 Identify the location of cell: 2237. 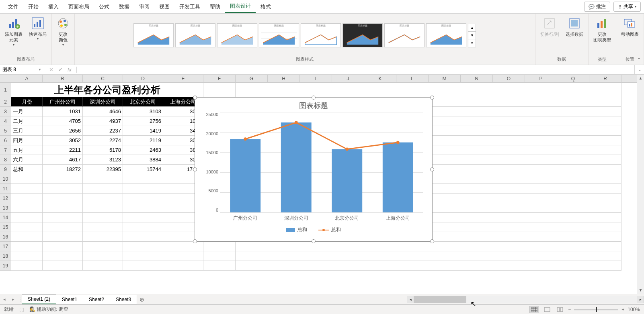
(103, 131).